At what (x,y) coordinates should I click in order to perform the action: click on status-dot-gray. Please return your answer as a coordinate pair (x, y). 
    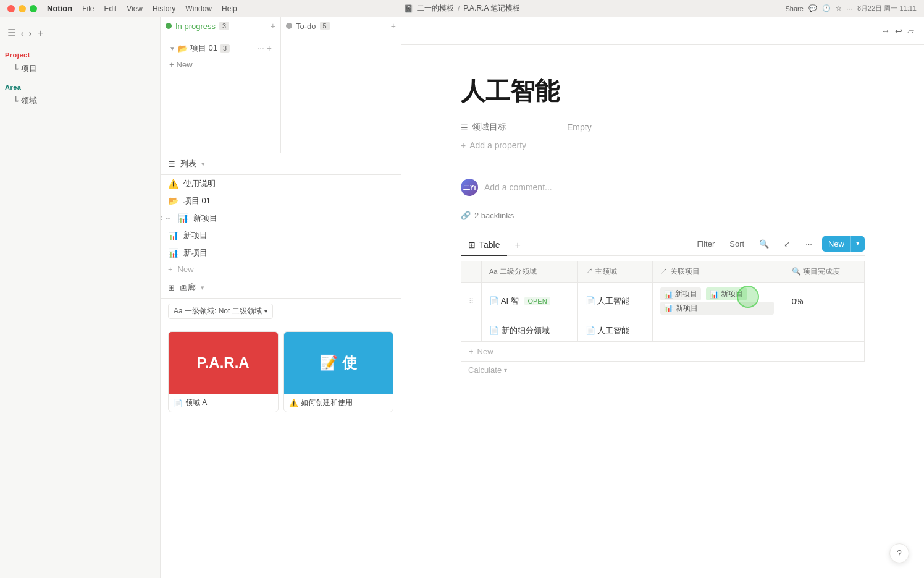
    Looking at the image, I should click on (289, 26).